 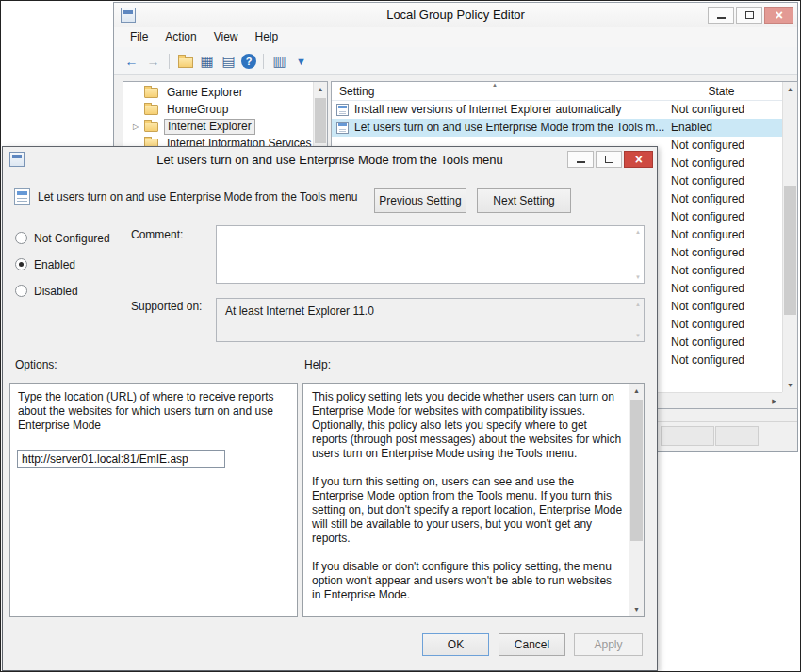 What do you see at coordinates (722, 18) in the screenshot?
I see `minimize-icon` at bounding box center [722, 18].